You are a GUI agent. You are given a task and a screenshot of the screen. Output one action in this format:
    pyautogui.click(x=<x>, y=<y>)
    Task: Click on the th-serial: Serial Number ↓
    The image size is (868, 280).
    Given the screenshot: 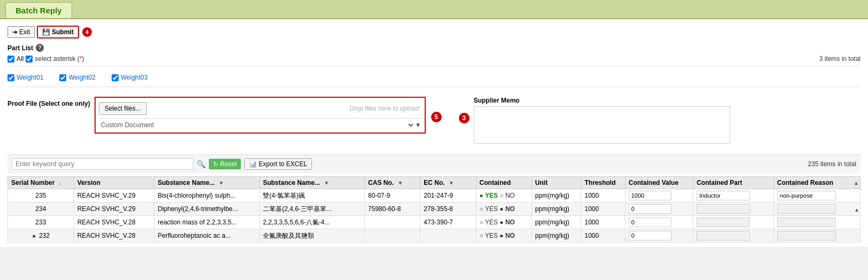 What is the action you would take?
    pyautogui.click(x=41, y=183)
    